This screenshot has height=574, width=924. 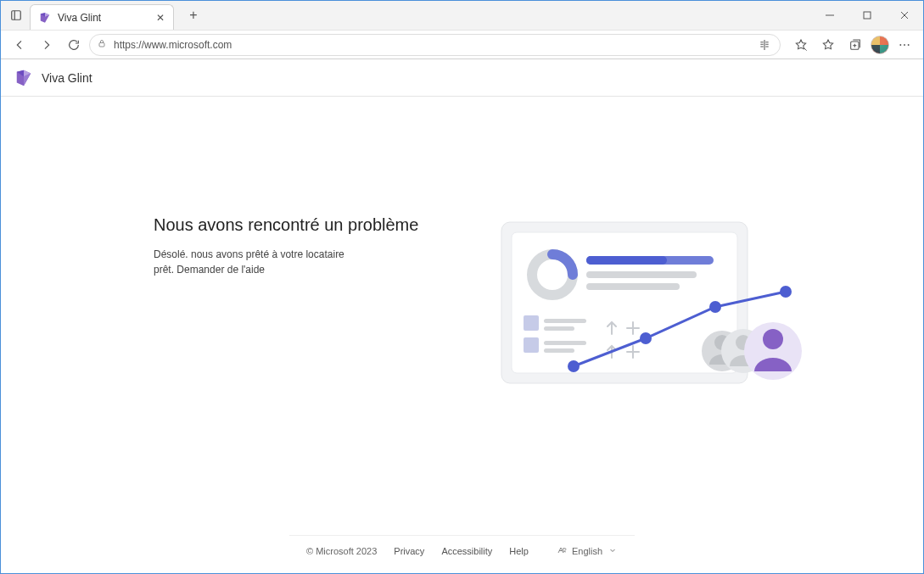 What do you see at coordinates (431, 45) in the screenshot?
I see `address-bar-url: https://www.microsoft.com` at bounding box center [431, 45].